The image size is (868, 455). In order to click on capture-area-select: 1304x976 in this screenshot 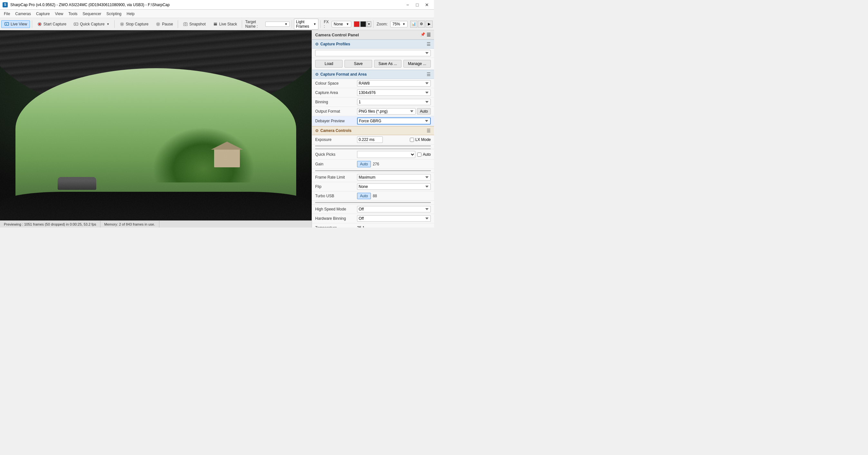, I will do `click(394, 93)`.